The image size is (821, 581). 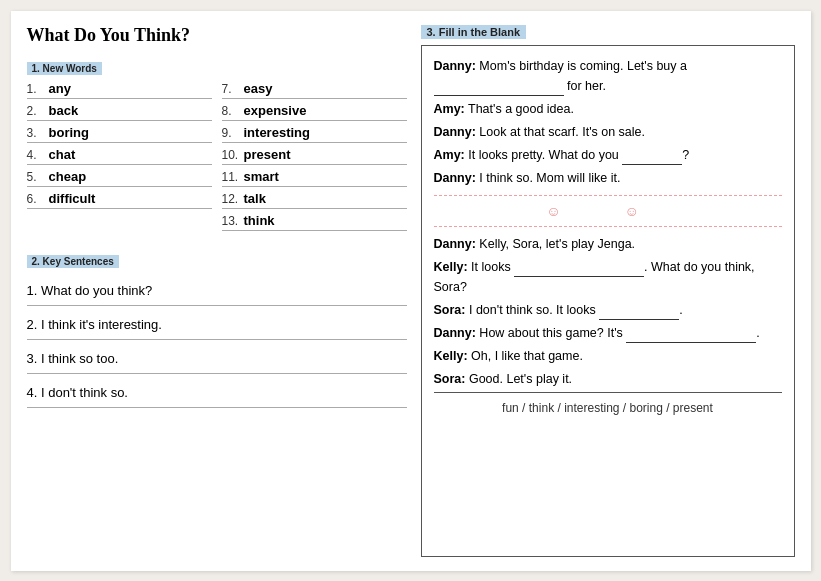 What do you see at coordinates (217, 360) in the screenshot?
I see `sentence-item: 3. I think so too.` at bounding box center [217, 360].